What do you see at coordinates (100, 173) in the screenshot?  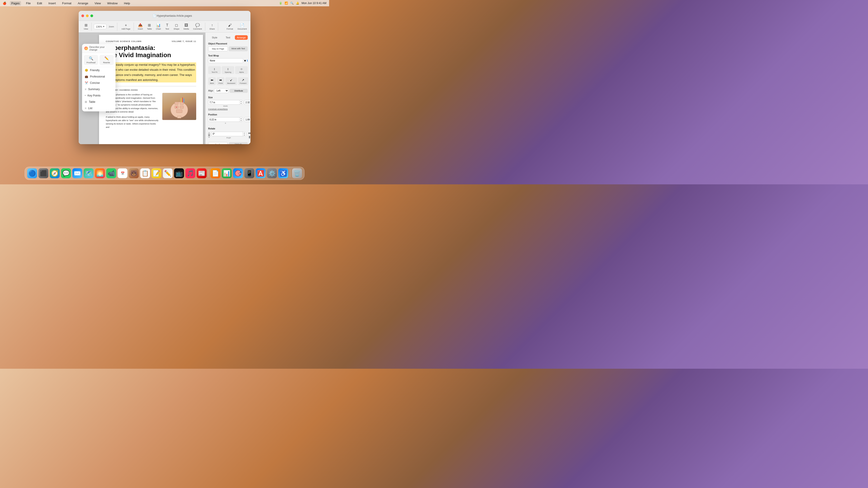 I see `dock-photos: 🌅` at bounding box center [100, 173].